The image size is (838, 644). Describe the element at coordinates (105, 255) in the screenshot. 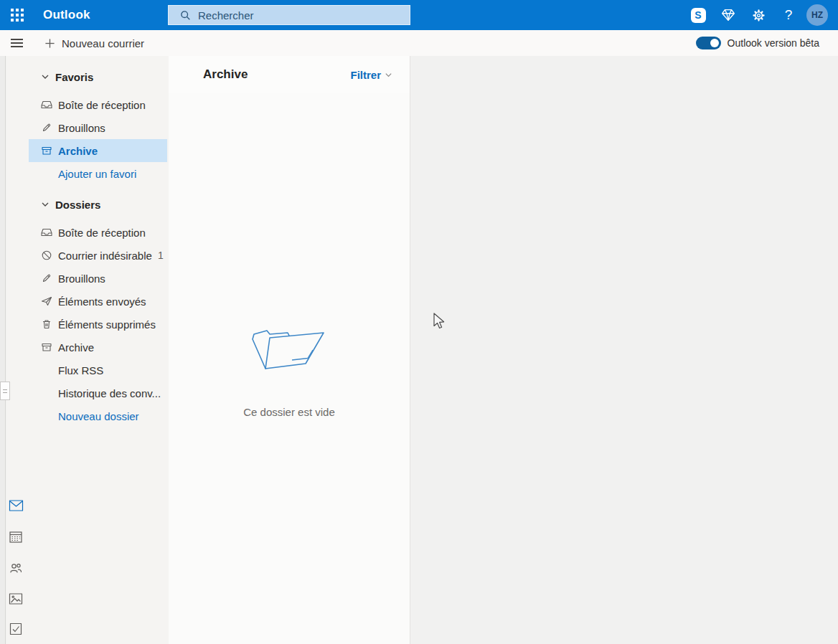

I see `sidebar-item-label: Courrier indésirable` at that location.